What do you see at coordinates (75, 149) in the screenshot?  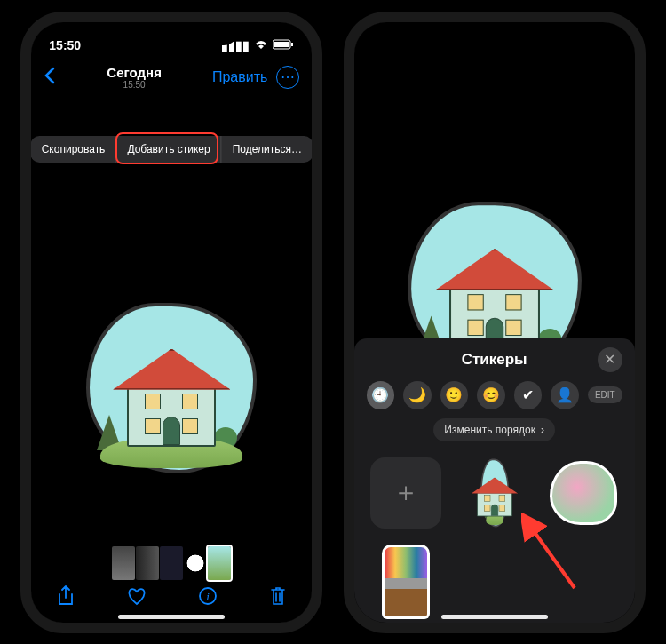 I see `context-copy: Скопировать` at bounding box center [75, 149].